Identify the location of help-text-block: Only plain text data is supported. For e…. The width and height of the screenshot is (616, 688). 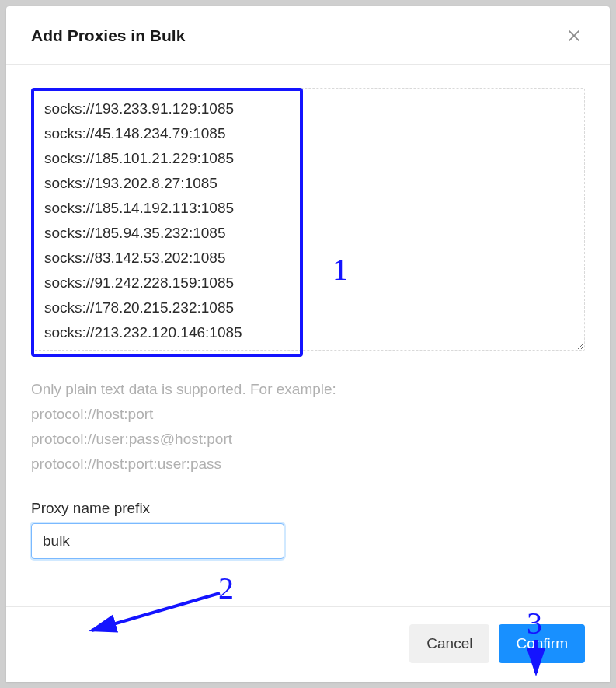
(308, 427).